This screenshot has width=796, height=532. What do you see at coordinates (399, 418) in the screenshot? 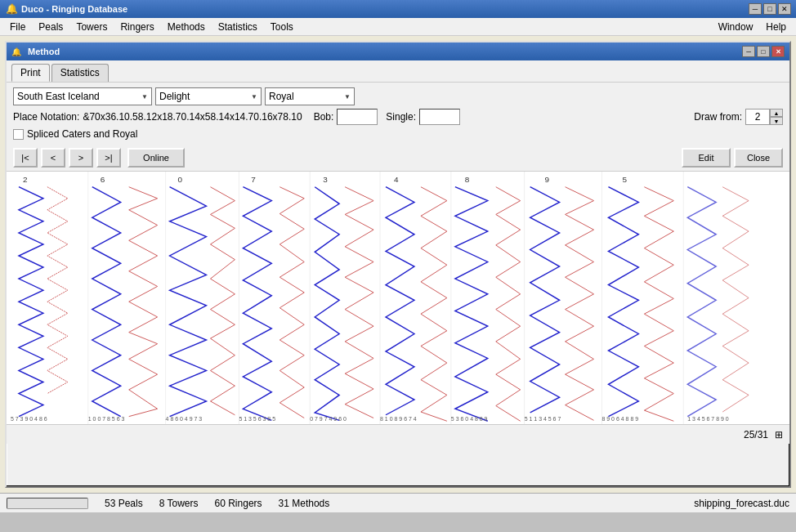
I see `svg-text: 8 1 0 8 9 6 7 4` at bounding box center [399, 418].